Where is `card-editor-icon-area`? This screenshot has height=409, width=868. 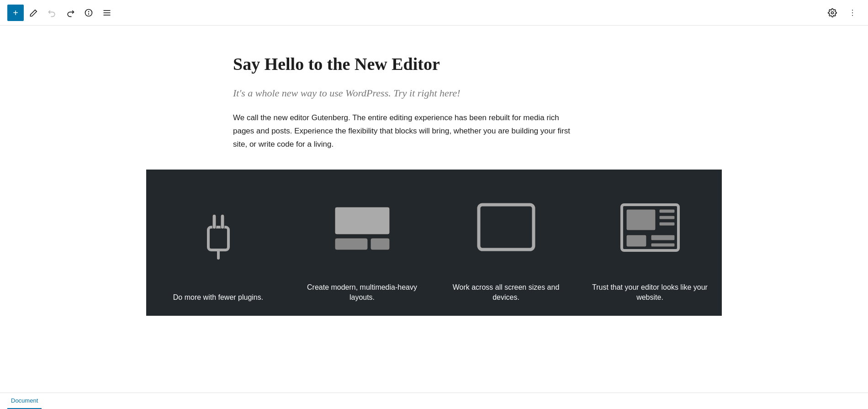
card-editor-icon-area is located at coordinates (650, 233).